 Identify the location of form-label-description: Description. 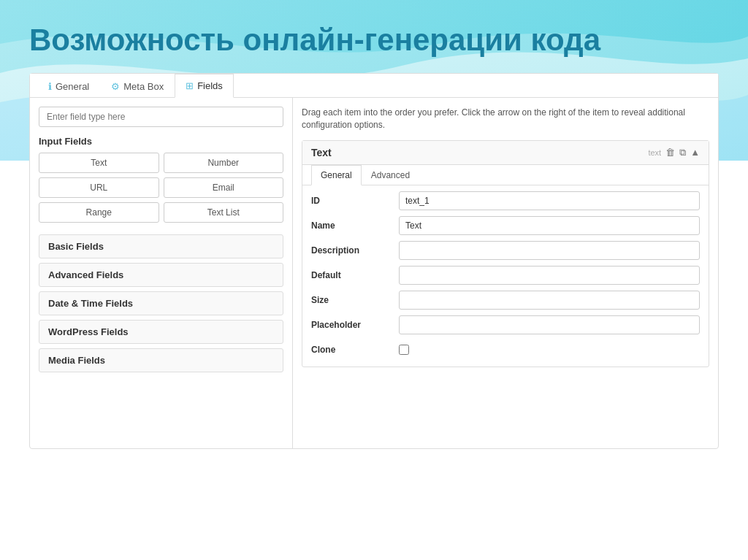
(355, 248).